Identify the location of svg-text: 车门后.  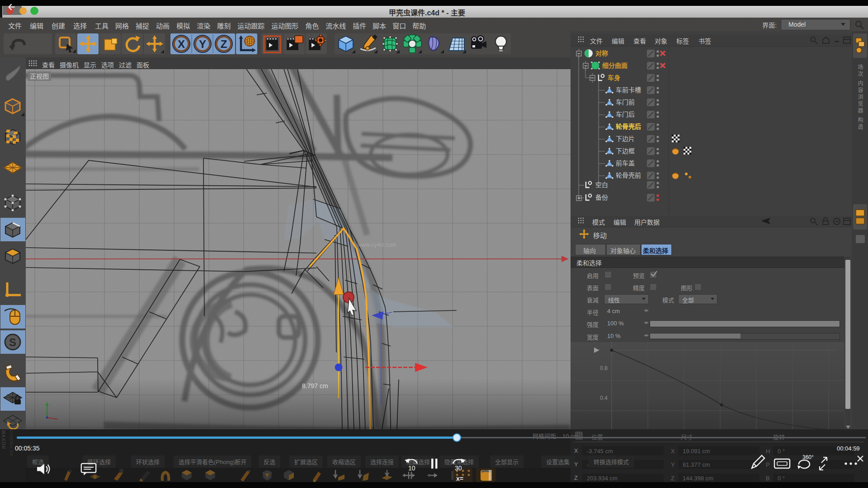
(625, 114).